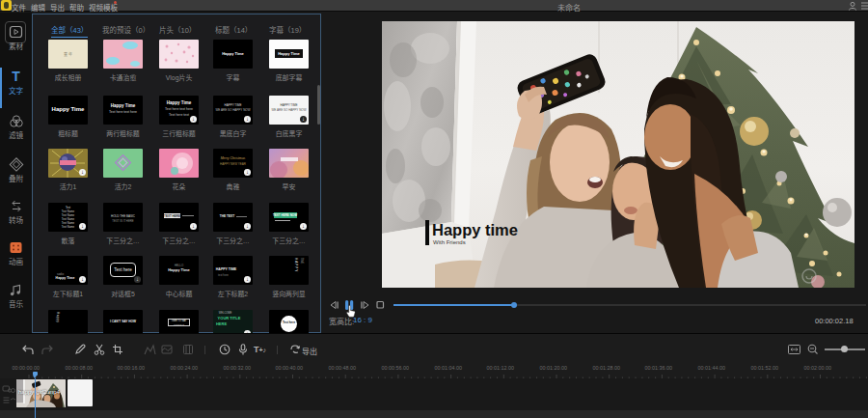 This screenshot has width=868, height=418. I want to click on svg-text: Happy time, so click(475, 230).